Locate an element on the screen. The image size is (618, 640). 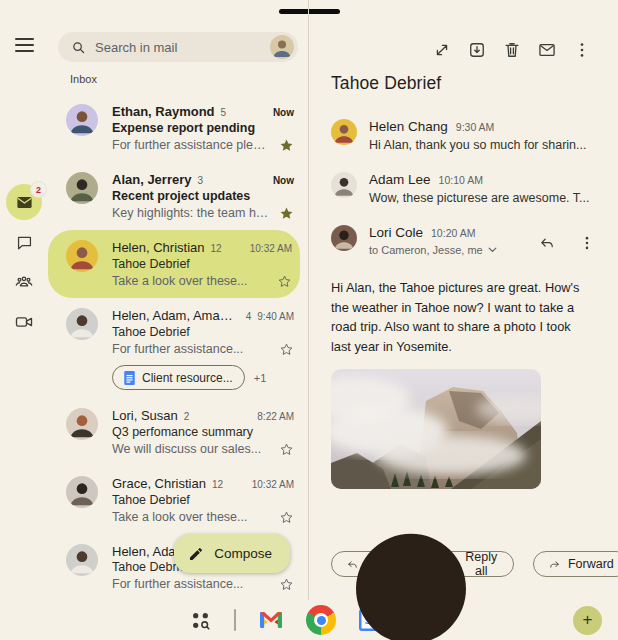
message-snippet: Wow, these picturese are awesome. T... is located at coordinates (482, 198).